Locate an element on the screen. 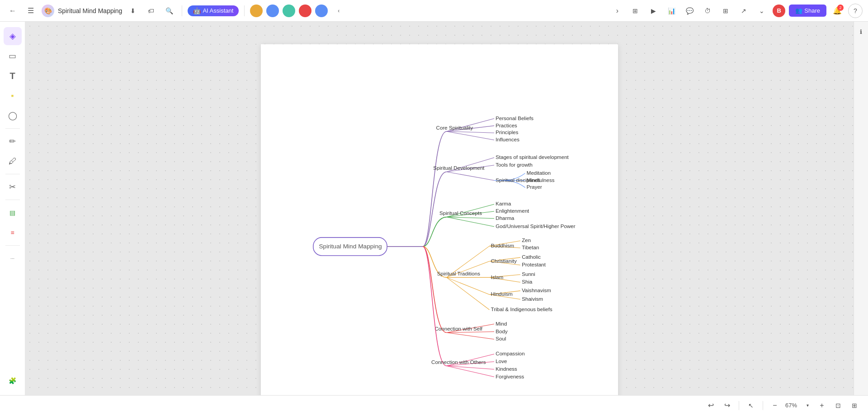  comment-button: 💬 is located at coordinates (689, 11).